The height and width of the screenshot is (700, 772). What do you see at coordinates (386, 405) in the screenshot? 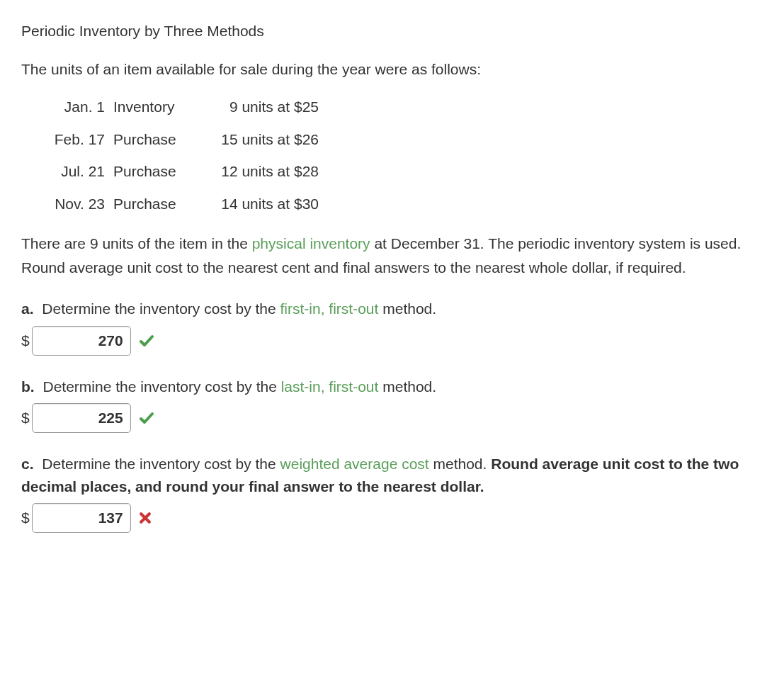
I see `question-b: b. Determine the inventory cost by the l…` at bounding box center [386, 405].